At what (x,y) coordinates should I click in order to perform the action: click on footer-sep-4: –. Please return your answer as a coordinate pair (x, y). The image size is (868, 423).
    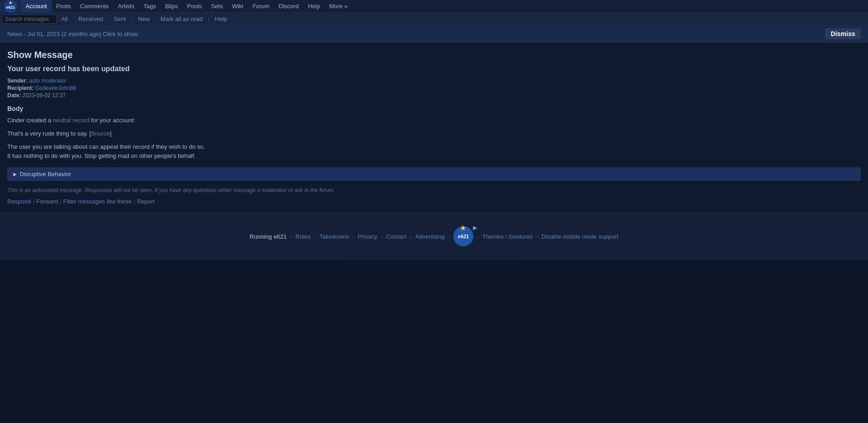
    Looking at the image, I should click on (411, 236).